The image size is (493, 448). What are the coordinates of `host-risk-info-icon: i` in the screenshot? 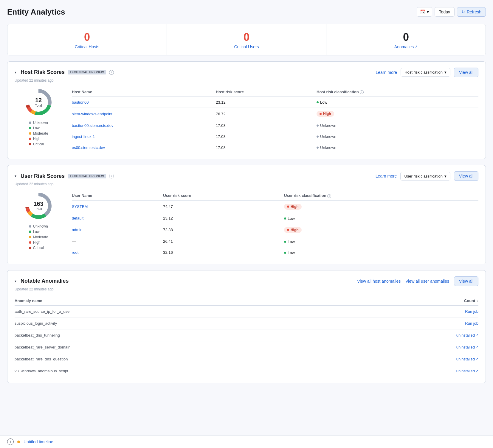 It's located at (111, 72).